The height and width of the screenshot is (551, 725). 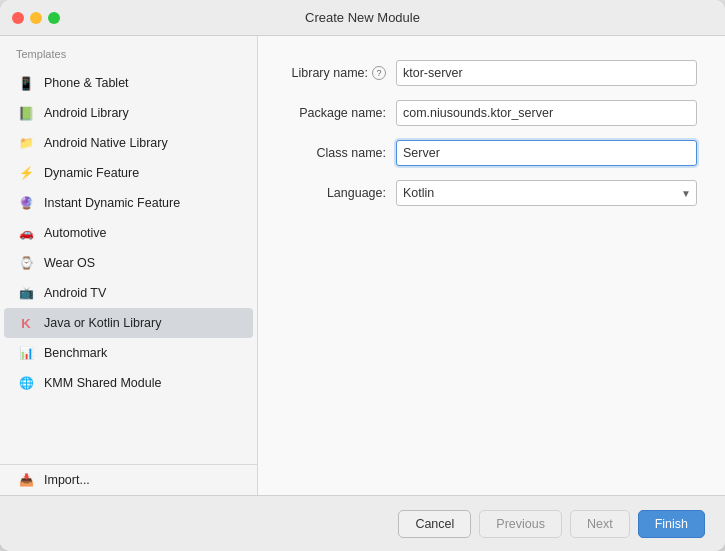 What do you see at coordinates (341, 193) in the screenshot?
I see `language-label: Language:` at bounding box center [341, 193].